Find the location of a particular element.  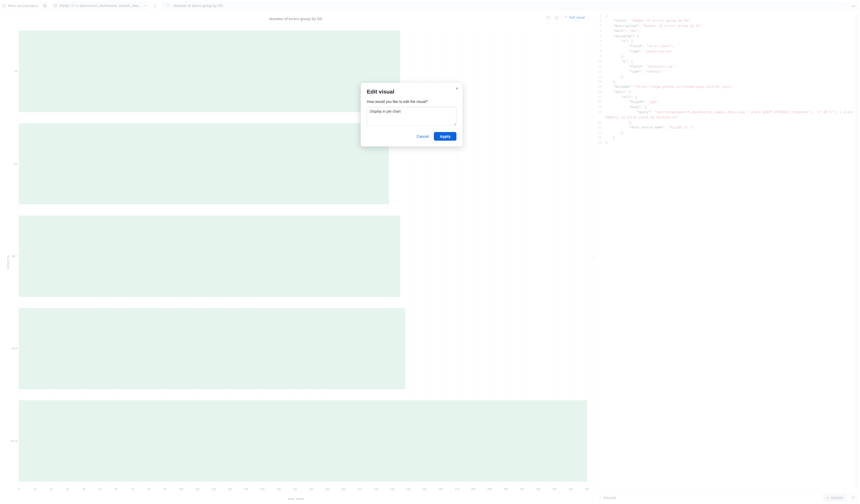

modal-question: How would you like to edit the visual? is located at coordinates (412, 102).